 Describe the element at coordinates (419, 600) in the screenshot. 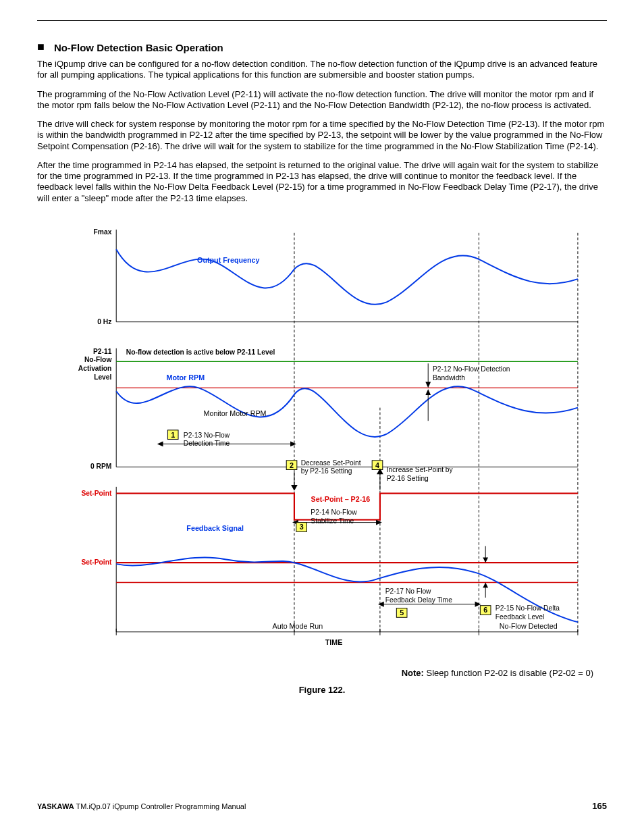

I see `label-p217-b: Feedback Delay Time` at that location.